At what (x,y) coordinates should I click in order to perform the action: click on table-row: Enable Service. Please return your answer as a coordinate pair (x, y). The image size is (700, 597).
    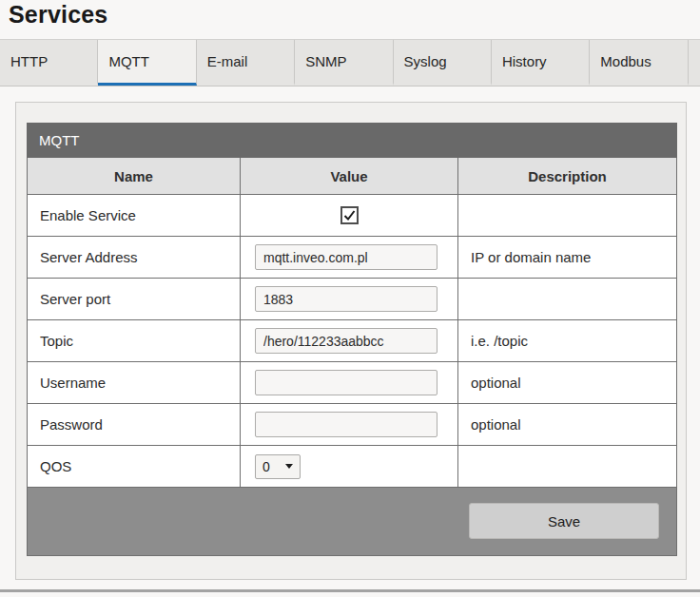
    Looking at the image, I should click on (352, 216).